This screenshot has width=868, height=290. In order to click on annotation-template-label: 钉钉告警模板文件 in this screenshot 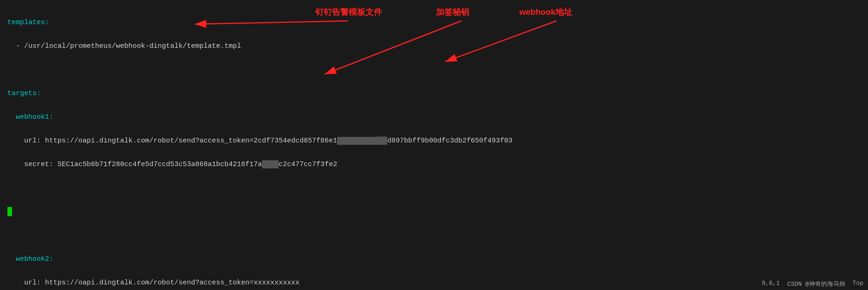, I will do `click(349, 12)`.